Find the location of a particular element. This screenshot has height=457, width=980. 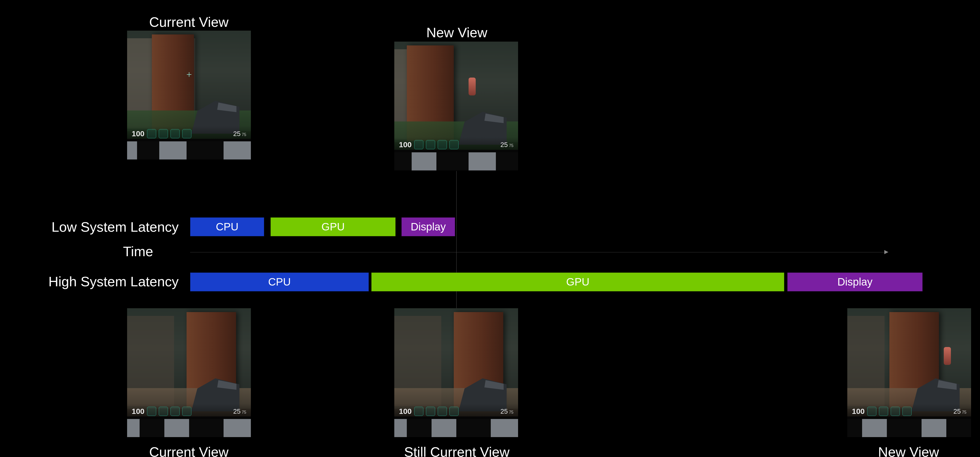

thumb-top-current: 100 25 75 is located at coordinates (189, 95).